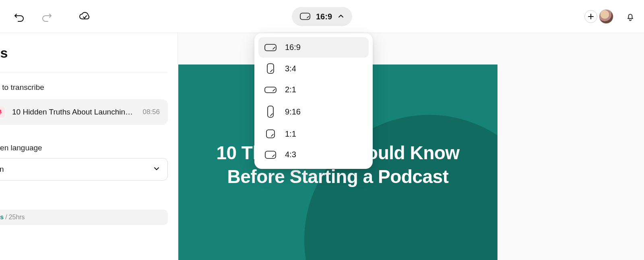  Describe the element at coordinates (314, 134) in the screenshot. I see `aspect-ratio-option-1-1: 1:1` at that location.